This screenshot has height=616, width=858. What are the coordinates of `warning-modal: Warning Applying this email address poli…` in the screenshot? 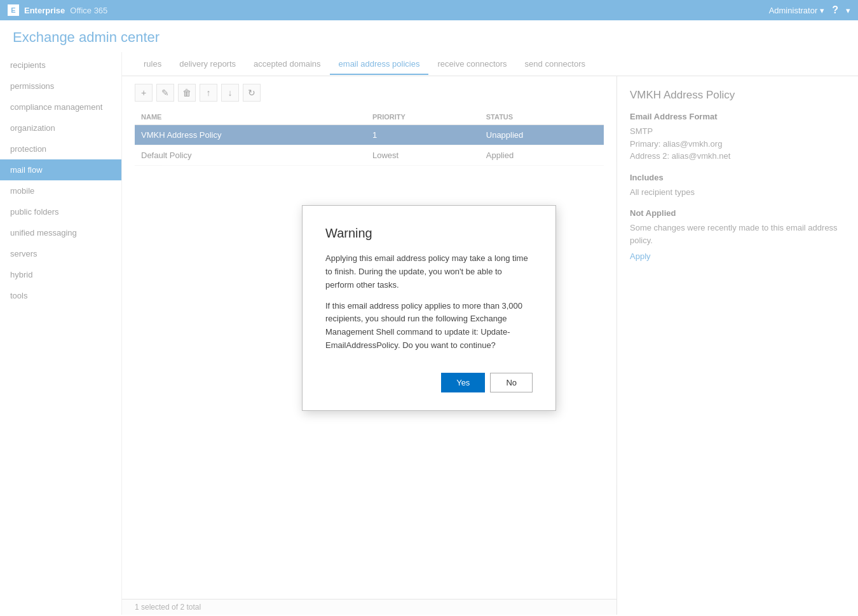 It's located at (429, 308).